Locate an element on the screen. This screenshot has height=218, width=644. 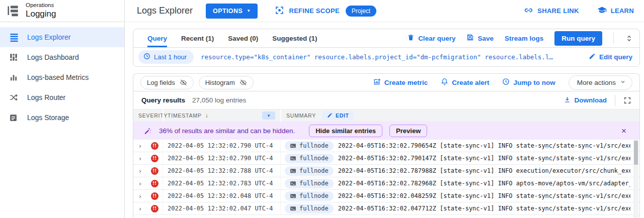
clock-icon is located at coordinates (147, 57).